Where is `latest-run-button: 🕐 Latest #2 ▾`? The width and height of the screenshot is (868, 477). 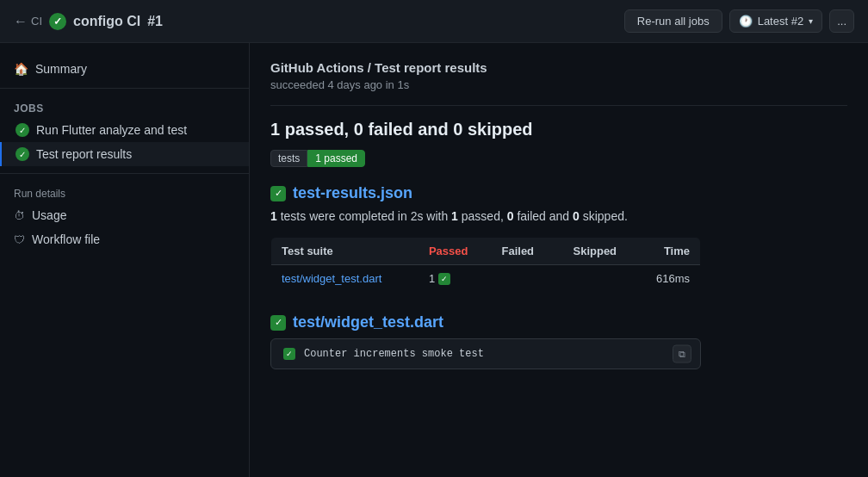
latest-run-button: 🕐 Latest #2 ▾ is located at coordinates (777, 21).